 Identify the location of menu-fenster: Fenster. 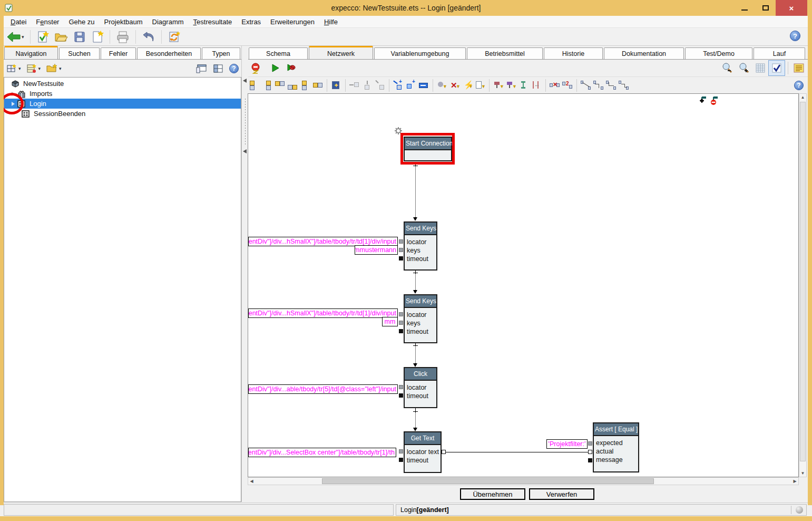
(47, 22).